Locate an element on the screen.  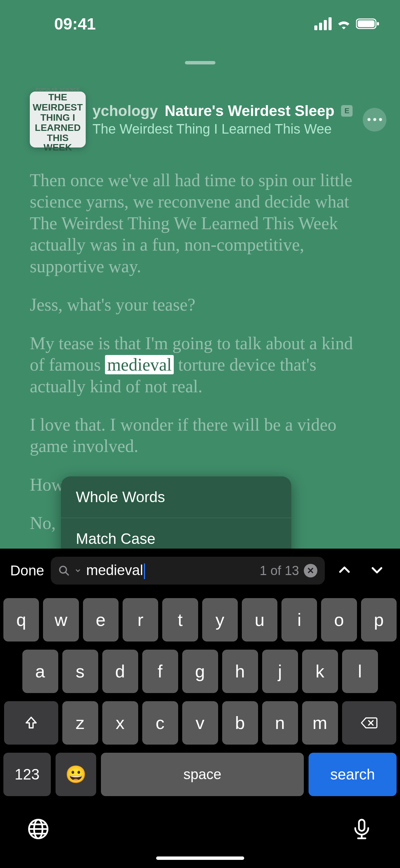
search-field: medieval 1 of 13 ✕ is located at coordinates (188, 571).